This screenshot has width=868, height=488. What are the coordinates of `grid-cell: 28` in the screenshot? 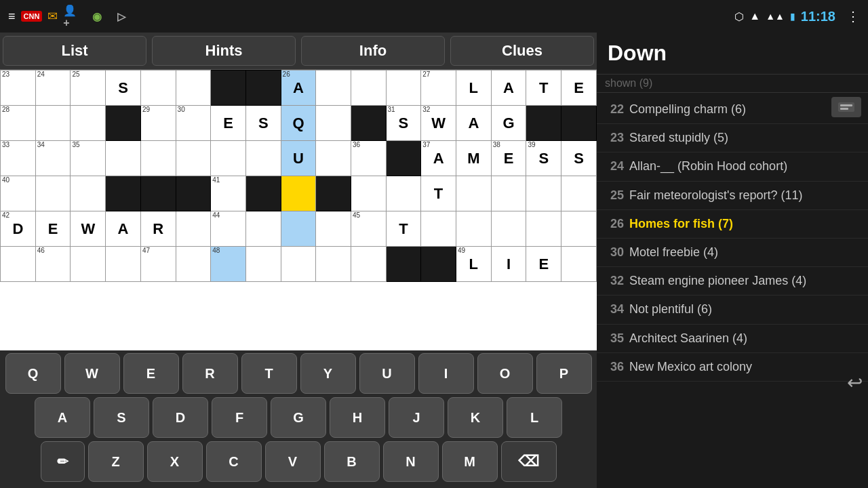 It's located at (18, 123).